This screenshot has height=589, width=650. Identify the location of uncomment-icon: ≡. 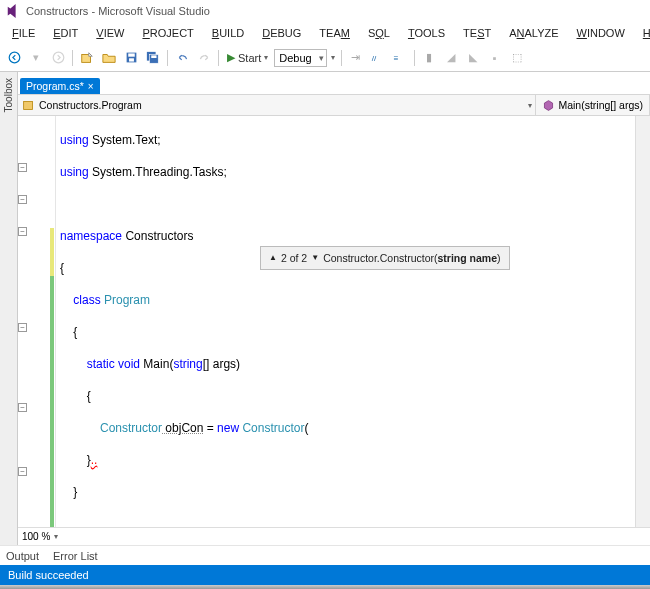
(400, 58).